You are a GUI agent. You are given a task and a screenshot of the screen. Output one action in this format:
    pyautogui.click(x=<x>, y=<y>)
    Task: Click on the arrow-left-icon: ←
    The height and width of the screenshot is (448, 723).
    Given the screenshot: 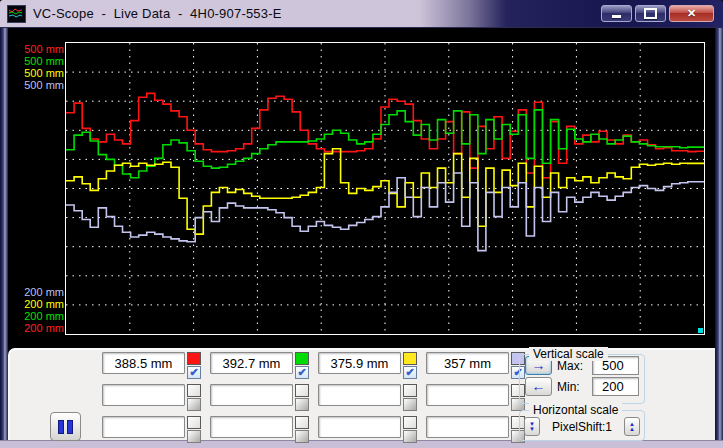 What is the action you would take?
    pyautogui.click(x=539, y=386)
    